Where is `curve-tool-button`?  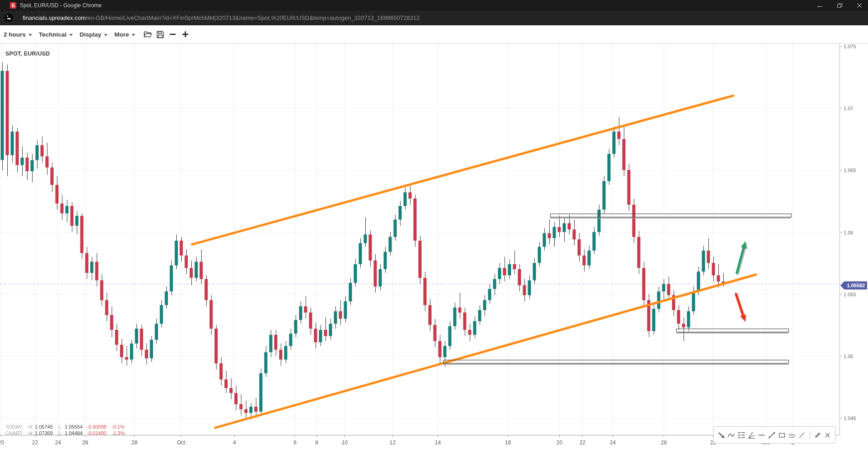
curve-tool-button is located at coordinates (731, 435).